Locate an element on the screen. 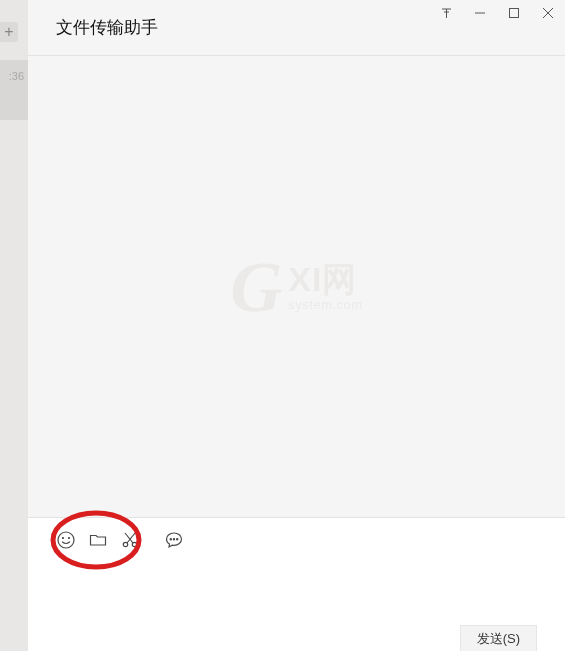  emoji-icon is located at coordinates (66, 540).